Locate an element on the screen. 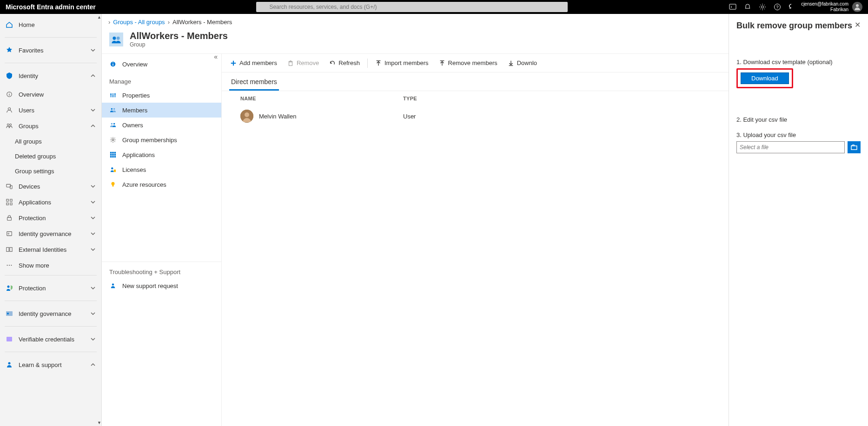  remove-members-button: Remove members is located at coordinates (468, 63).